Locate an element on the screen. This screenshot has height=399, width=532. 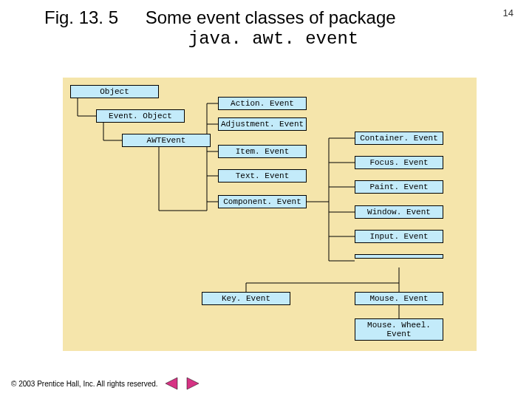
node-object: Object is located at coordinates (115, 92).